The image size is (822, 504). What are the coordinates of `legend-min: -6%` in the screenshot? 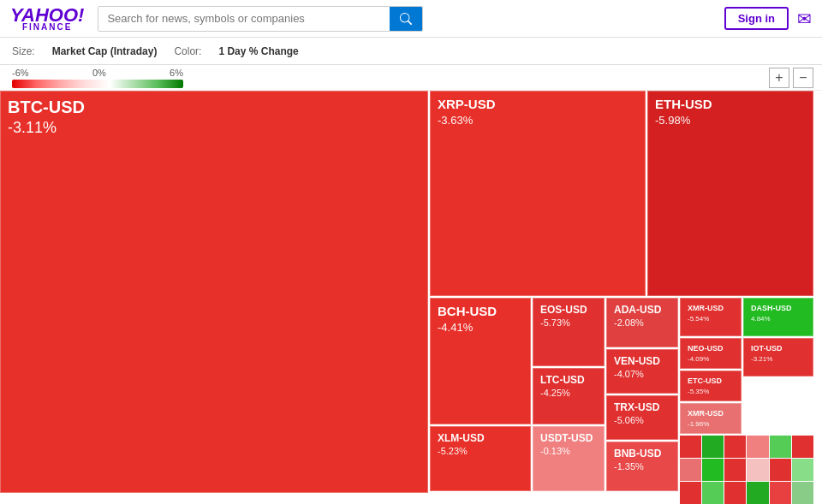 It's located at (21, 73).